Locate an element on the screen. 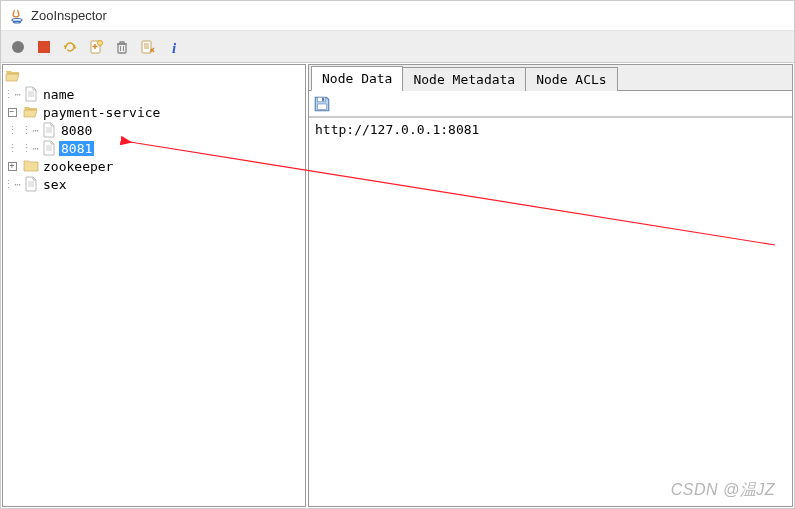 The image size is (795, 509). toolbar: i is located at coordinates (398, 47).